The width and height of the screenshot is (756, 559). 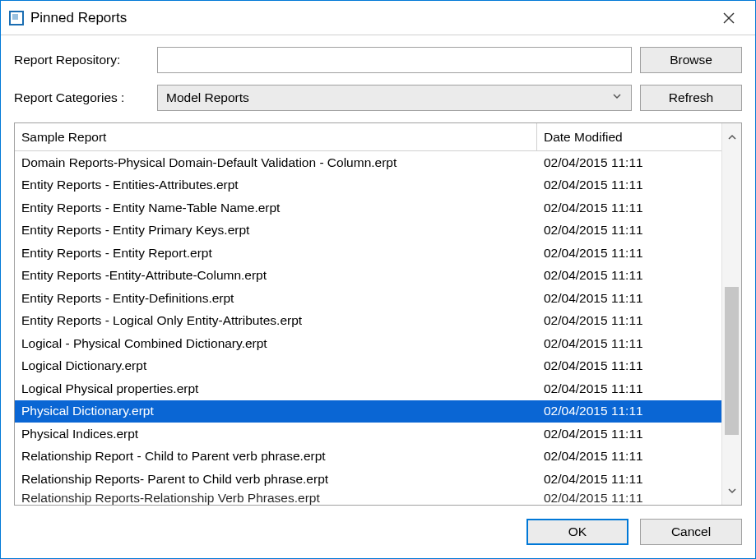 I want to click on table-row: Entity Reports - Entity Report.erpt02/04…, so click(x=369, y=253).